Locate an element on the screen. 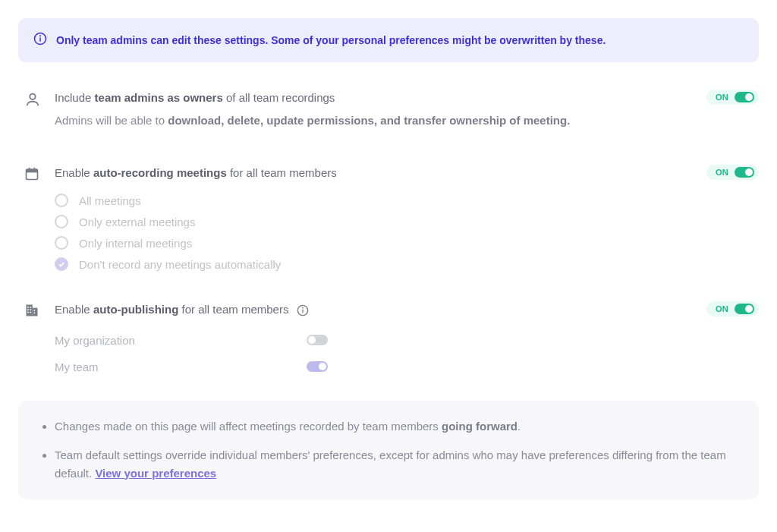  radio-dont-record: Don't record any meetings automatically is located at coordinates (407, 264).